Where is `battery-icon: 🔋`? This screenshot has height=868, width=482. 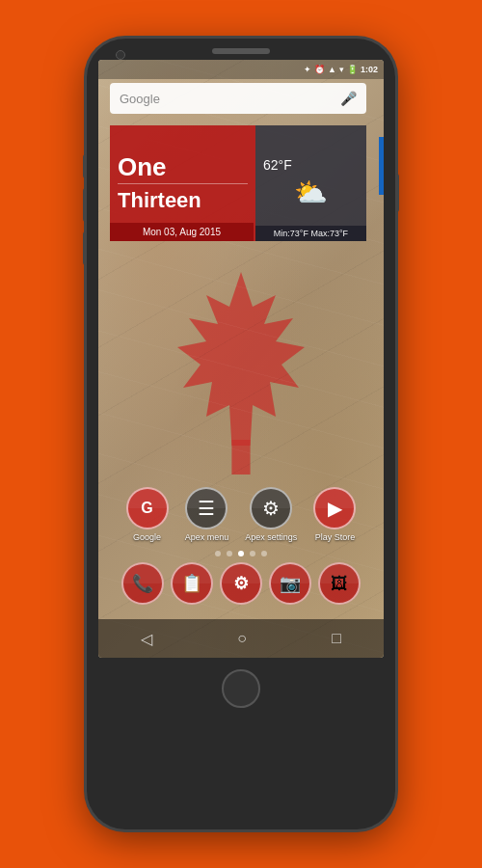 battery-icon: 🔋 is located at coordinates (353, 69).